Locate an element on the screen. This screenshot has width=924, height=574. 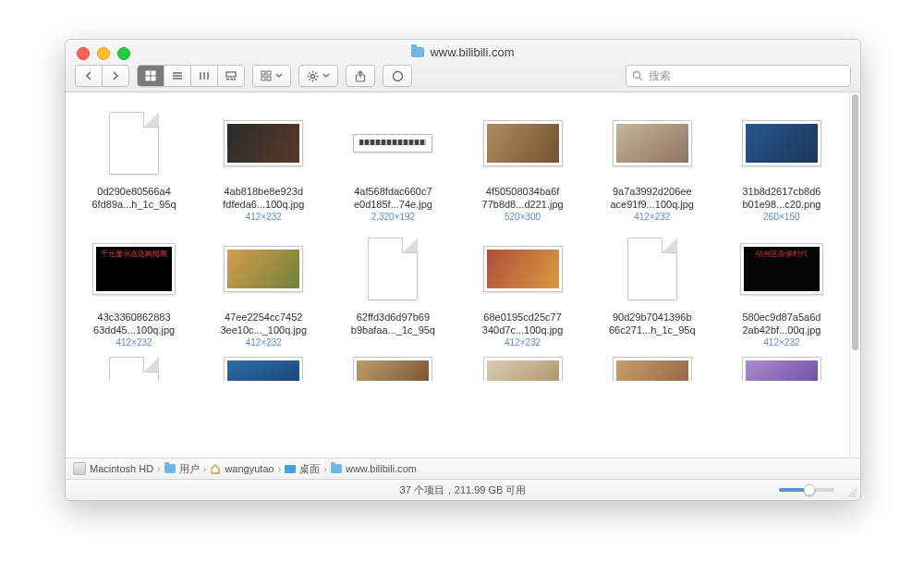
resize-handle is located at coordinates (851, 493).